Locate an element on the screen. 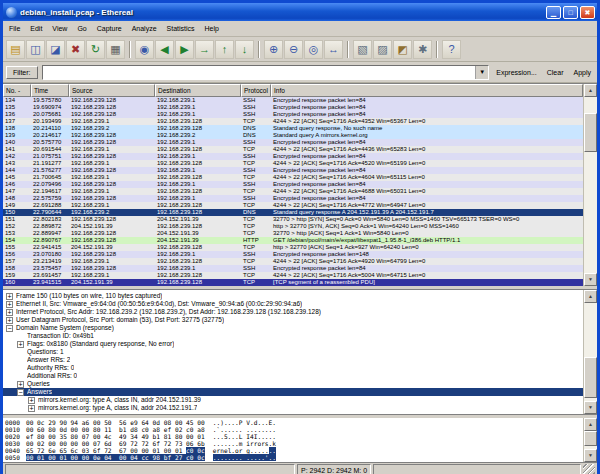  hex-line: 004065 72 6e 65 6c 03 6f 72 67 00 00 01 … is located at coordinates (293, 450).